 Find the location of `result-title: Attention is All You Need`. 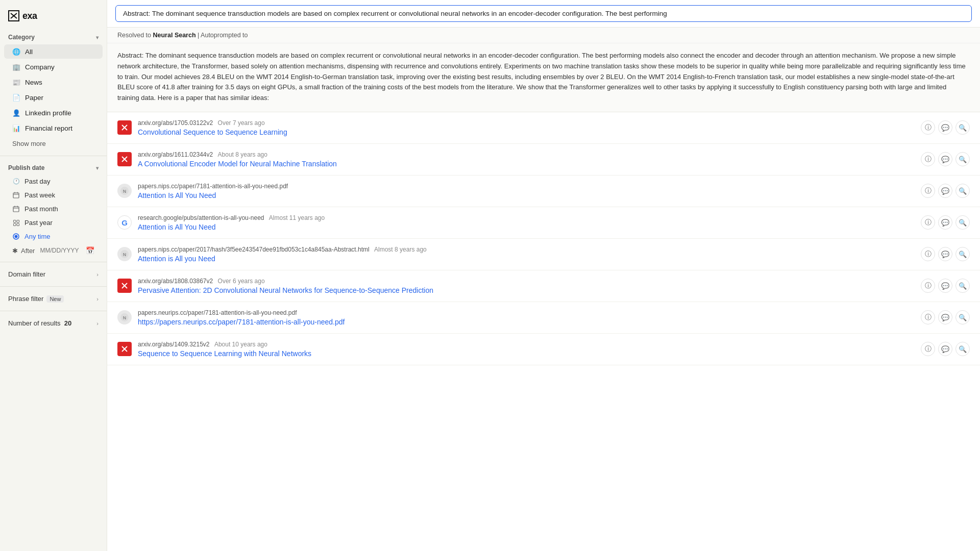

result-title: Attention is All You Need is located at coordinates (526, 227).